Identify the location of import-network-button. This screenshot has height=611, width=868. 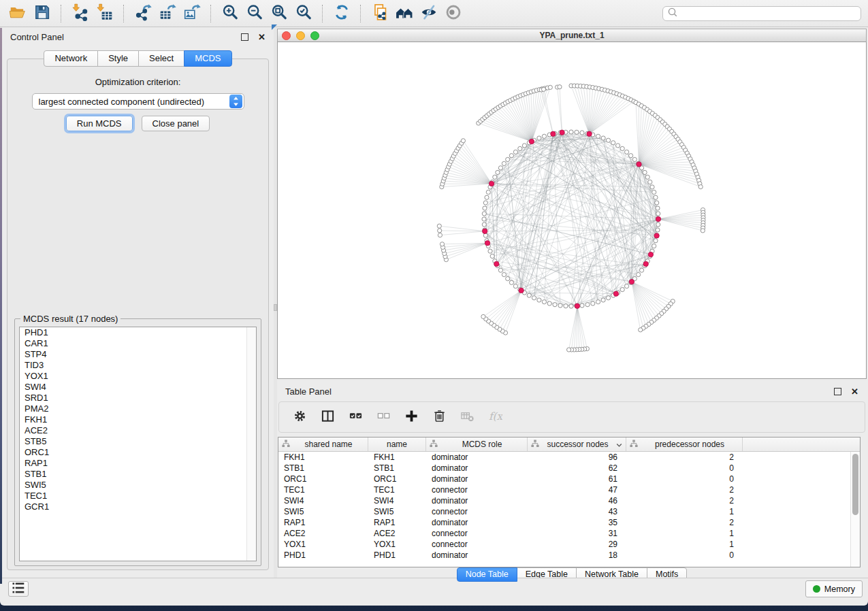
(80, 14).